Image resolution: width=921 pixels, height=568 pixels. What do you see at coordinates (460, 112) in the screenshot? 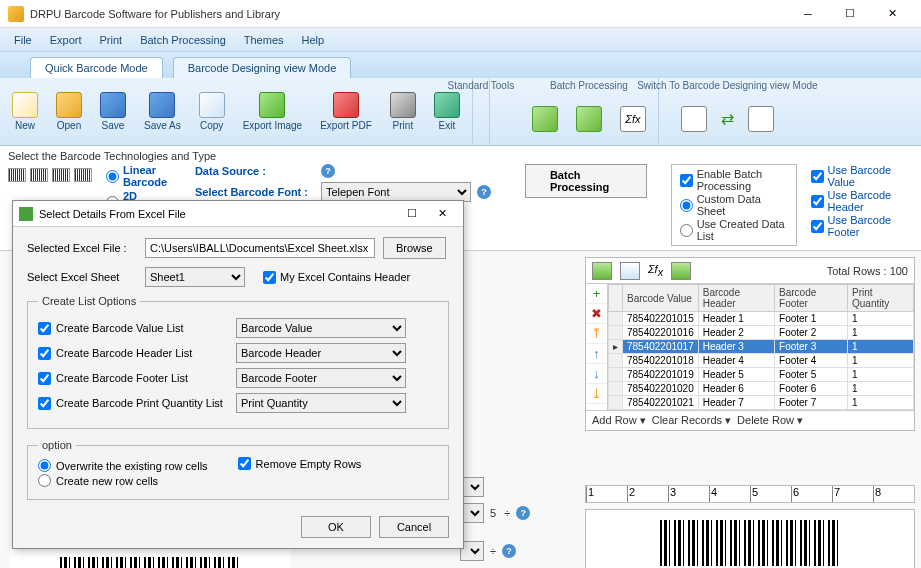
I see `ribbon: New Open Save Save As Copy Export Image …` at bounding box center [460, 112].